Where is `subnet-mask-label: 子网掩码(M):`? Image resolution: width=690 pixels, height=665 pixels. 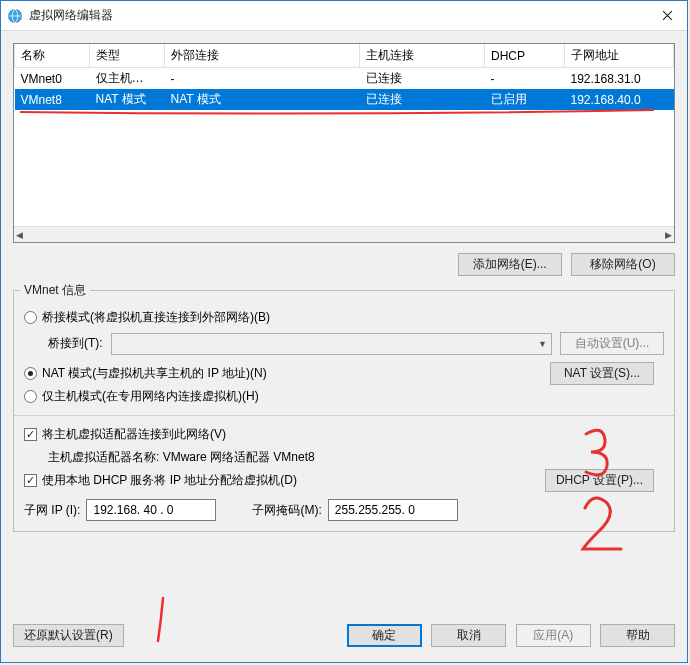
subnet-mask-label: 子网掩码(M): is located at coordinates (286, 510).